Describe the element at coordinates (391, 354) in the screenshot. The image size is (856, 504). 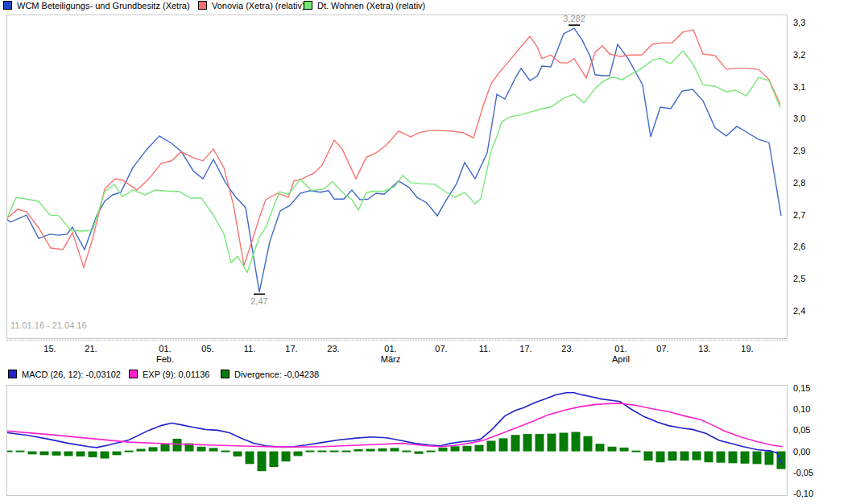
I see `x-tick-label: 01.März` at that location.